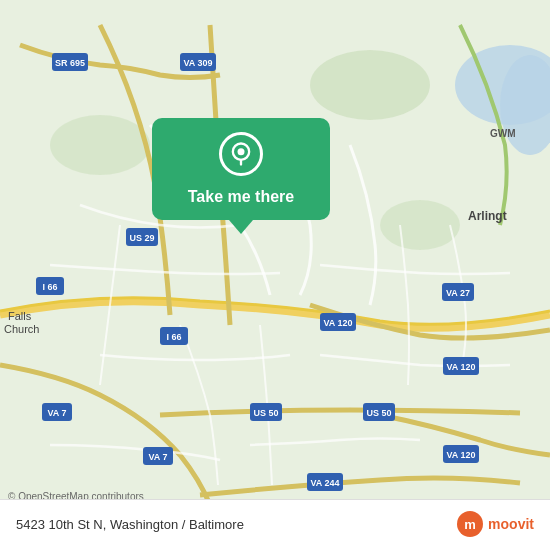  Describe the element at coordinates (470, 524) in the screenshot. I see `svg-text: m` at that location.